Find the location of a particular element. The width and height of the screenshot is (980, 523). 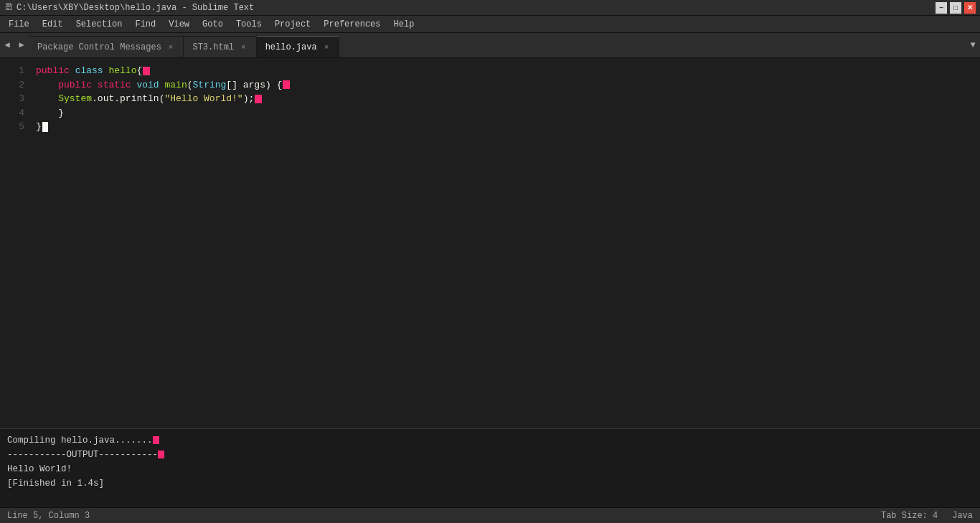

menu-item-file: File is located at coordinates (19, 24).